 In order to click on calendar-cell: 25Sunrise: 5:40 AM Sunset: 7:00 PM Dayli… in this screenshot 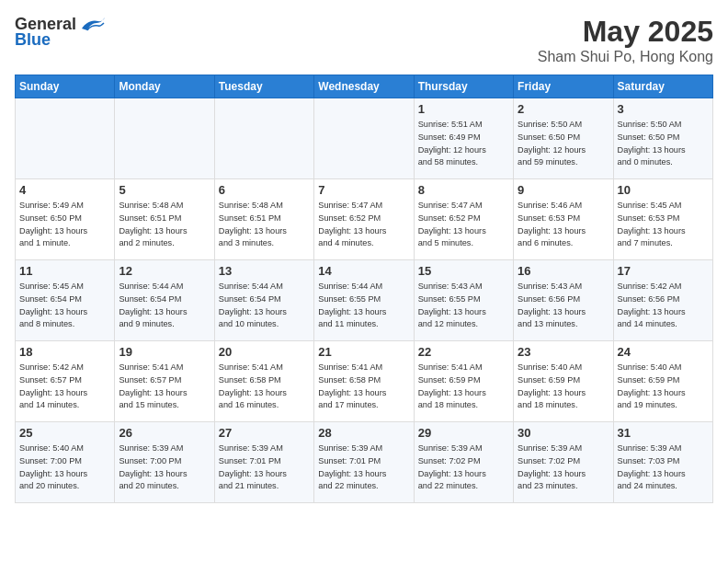, I will do `click(65, 463)`.